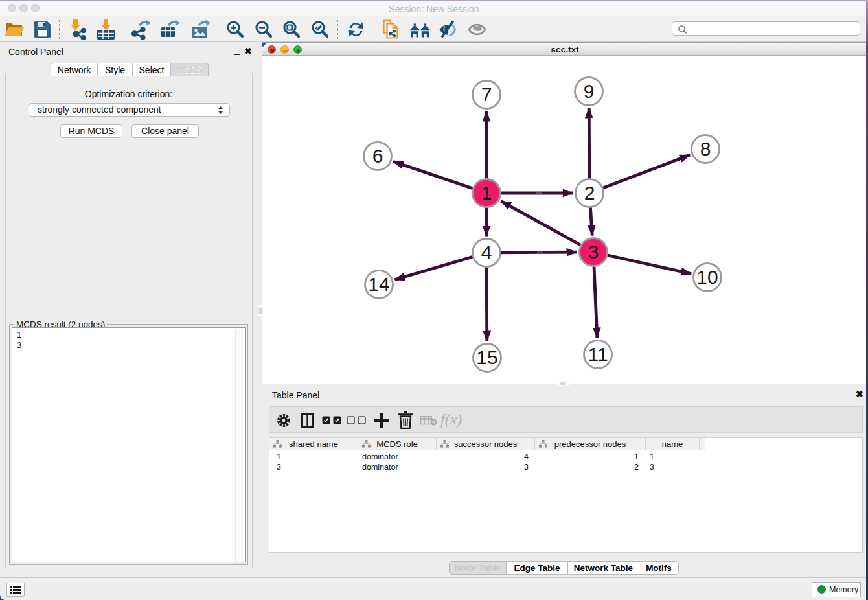 This screenshot has width=868, height=600. What do you see at coordinates (589, 91) in the screenshot?
I see `svg-text: 9` at bounding box center [589, 91].